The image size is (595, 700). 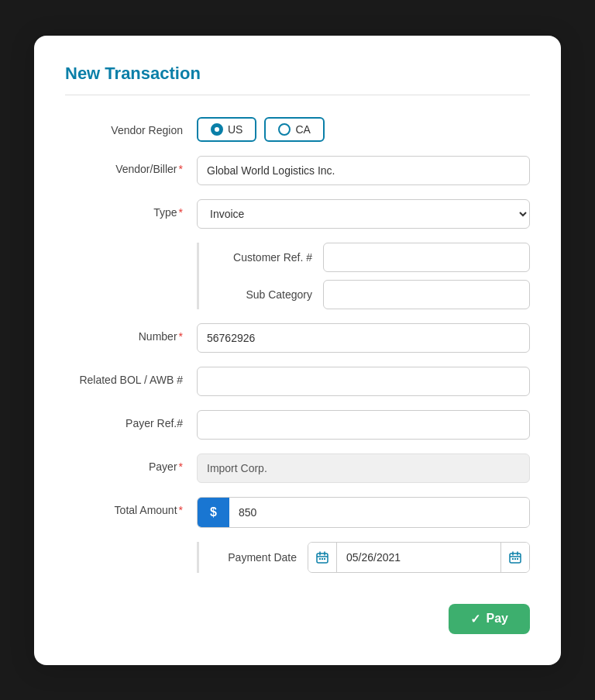 What do you see at coordinates (261, 257) in the screenshot?
I see `customer-ref-label: Customer Ref. #` at bounding box center [261, 257].